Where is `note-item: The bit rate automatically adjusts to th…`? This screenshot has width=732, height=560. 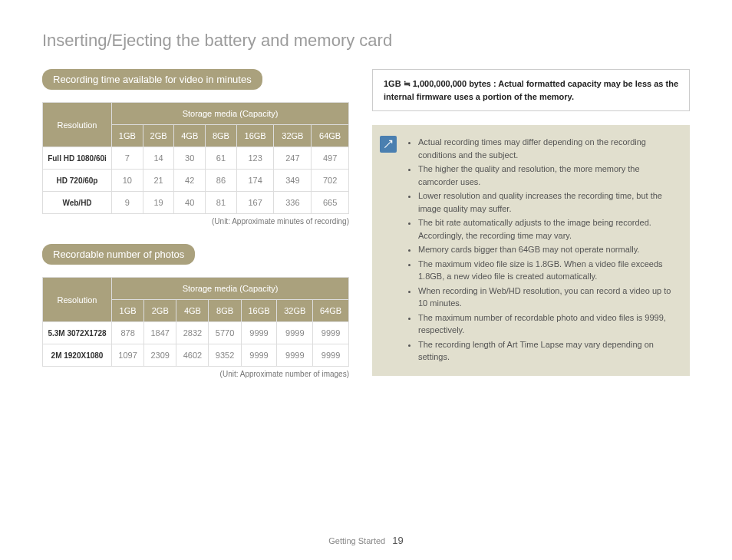 note-item: The bit rate automatically adjusts to th… is located at coordinates (549, 229).